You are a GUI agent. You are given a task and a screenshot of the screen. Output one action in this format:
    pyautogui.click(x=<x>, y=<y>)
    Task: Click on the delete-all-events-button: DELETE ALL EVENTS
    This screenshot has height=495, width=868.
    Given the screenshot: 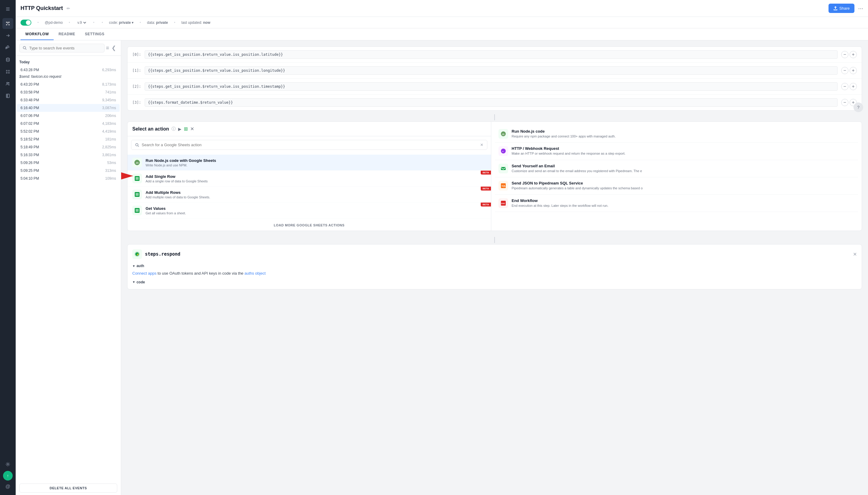 What is the action you would take?
    pyautogui.click(x=68, y=488)
    